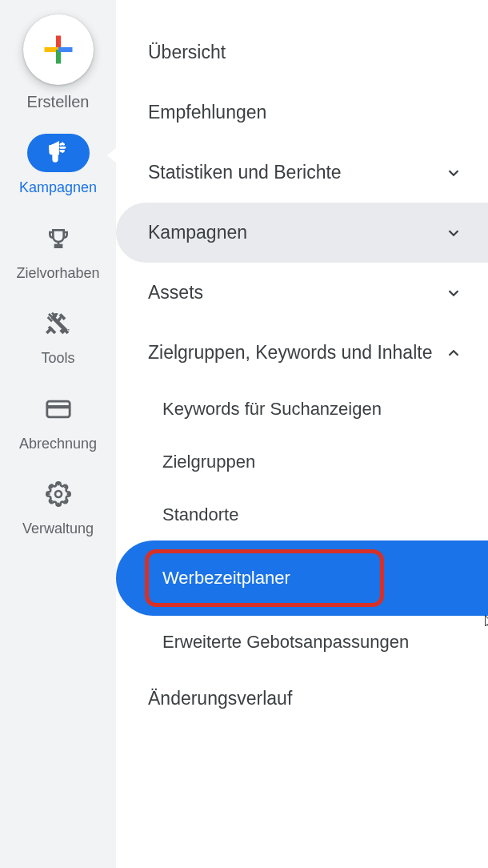 The image size is (488, 868). What do you see at coordinates (294, 352) in the screenshot?
I see `menu-item-label: Zielgruppen, Keywords und Inhalte` at bounding box center [294, 352].